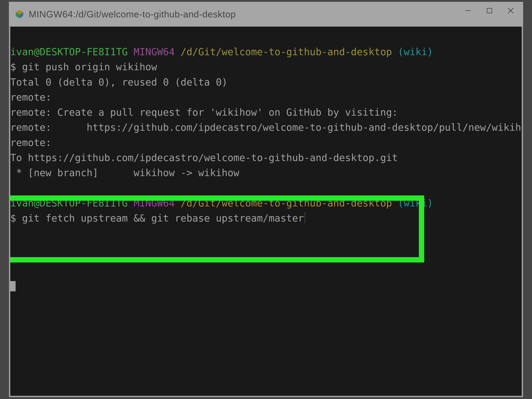 Image resolution: width=532 pixels, height=399 pixels. Describe the element at coordinates (13, 286) in the screenshot. I see `block-cursor-icon` at that location.